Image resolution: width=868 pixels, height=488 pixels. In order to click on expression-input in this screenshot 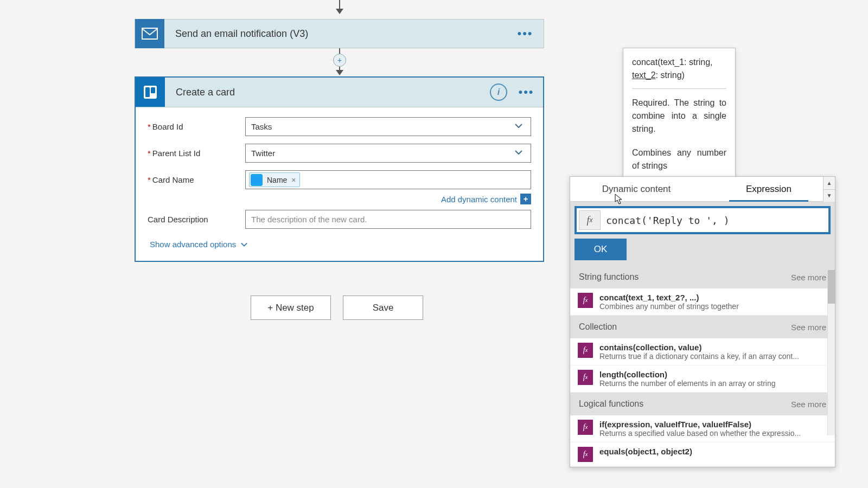, I will do `click(716, 220)`.